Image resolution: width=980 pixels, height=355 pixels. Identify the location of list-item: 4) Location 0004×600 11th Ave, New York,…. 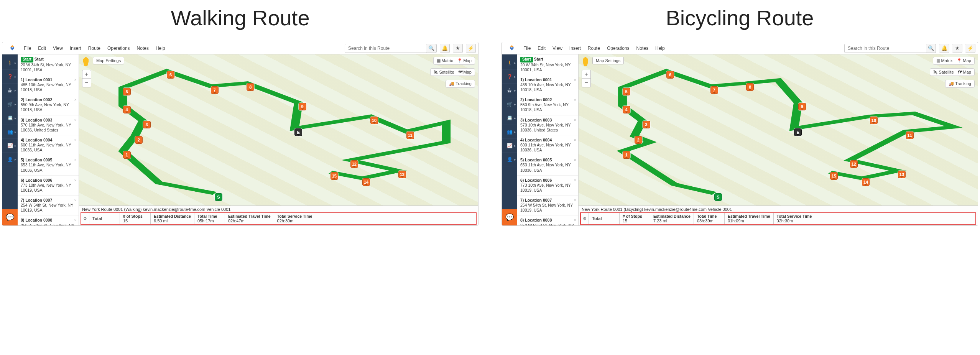
(48, 145).